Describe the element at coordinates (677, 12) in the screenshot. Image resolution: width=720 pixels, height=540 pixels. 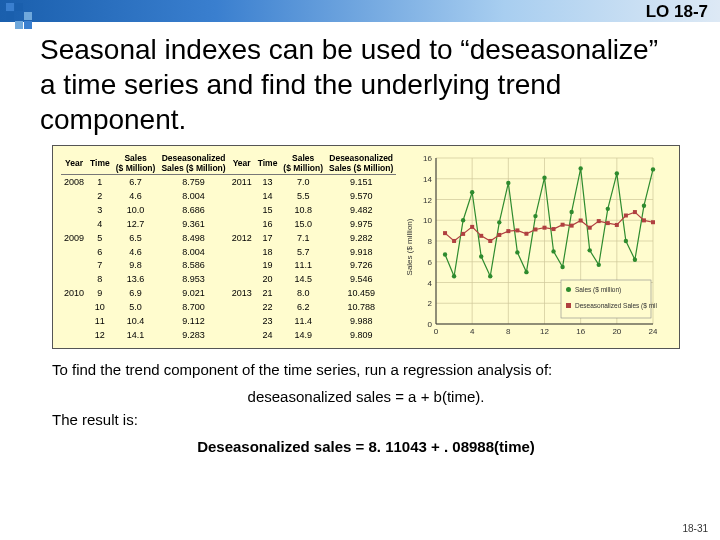
I see `learning-objective-badge: LO 18-7` at that location.